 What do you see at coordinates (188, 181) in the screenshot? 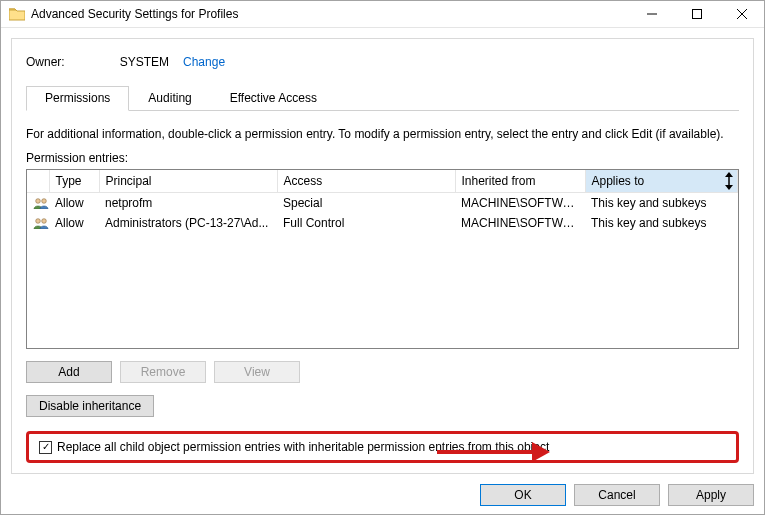
I see `column-header-principal: Principal` at bounding box center [188, 181].